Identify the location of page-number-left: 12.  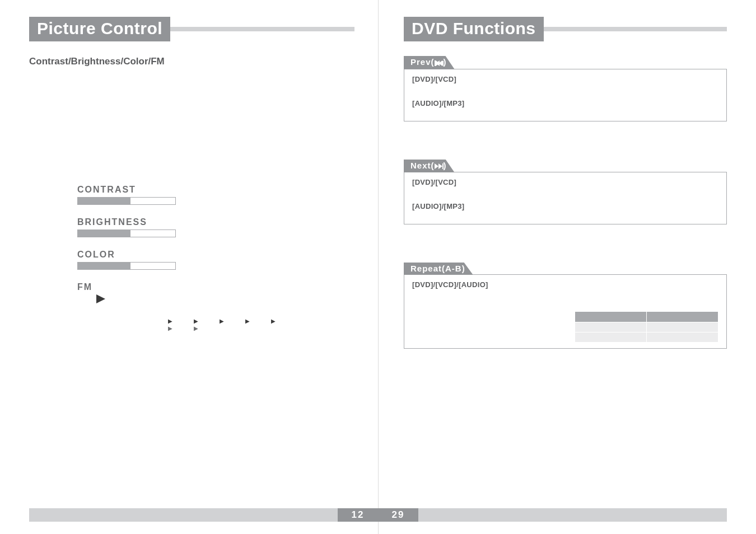
(358, 515).